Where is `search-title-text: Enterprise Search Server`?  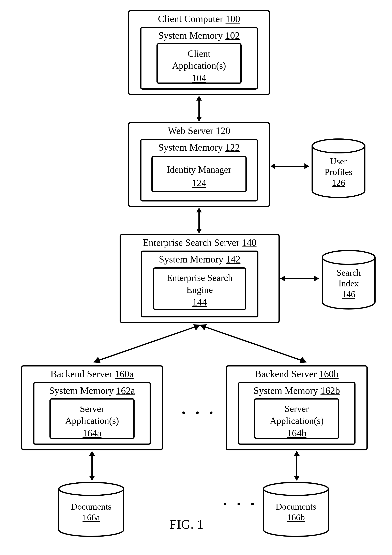 search-title-text: Enterprise Search Server is located at coordinates (191, 243).